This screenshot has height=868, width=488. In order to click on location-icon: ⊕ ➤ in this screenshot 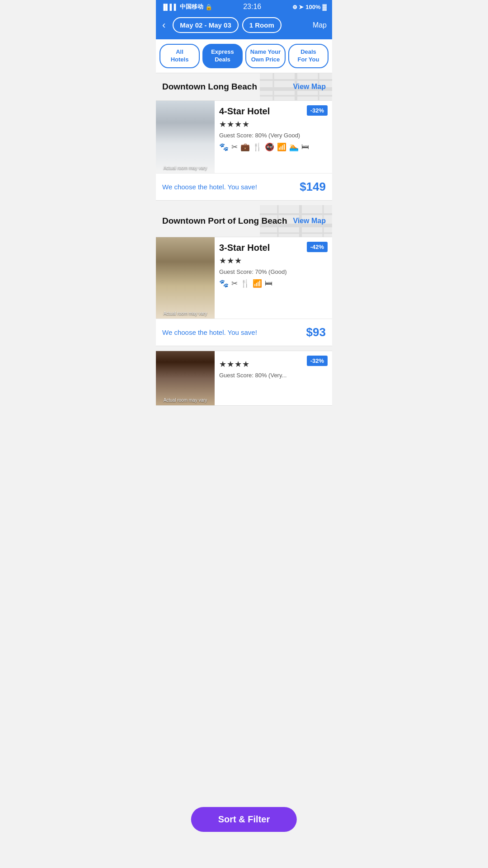, I will do `click(298, 7)`.